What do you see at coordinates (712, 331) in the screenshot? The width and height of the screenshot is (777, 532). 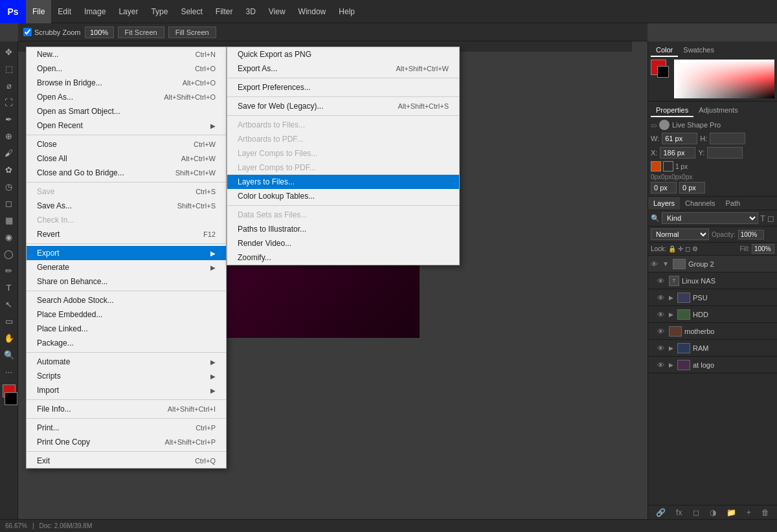 I see `layer-item: 👁 motherbo` at bounding box center [712, 331].